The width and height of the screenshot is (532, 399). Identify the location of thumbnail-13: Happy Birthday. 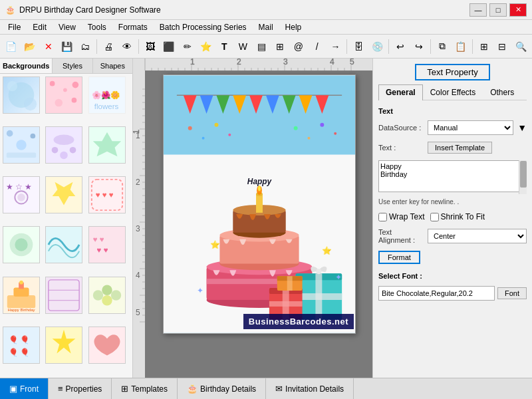
(21, 295).